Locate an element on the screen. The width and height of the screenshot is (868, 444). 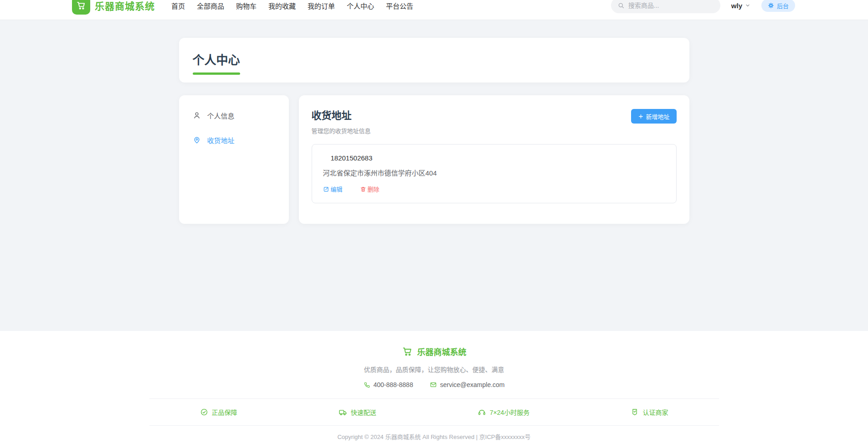
footer-phone-number: 400-888-8888 is located at coordinates (394, 385).